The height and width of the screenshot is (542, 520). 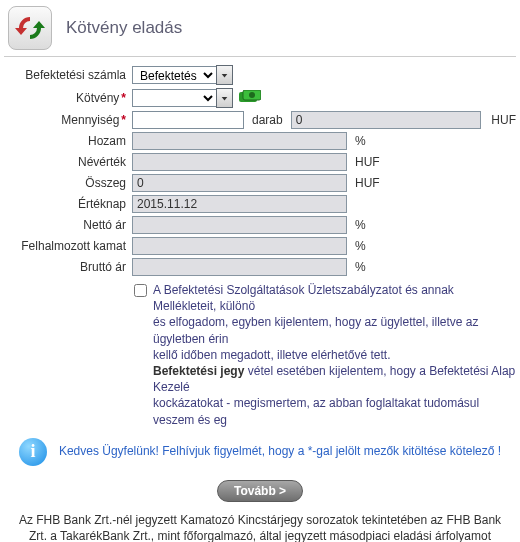 What do you see at coordinates (68, 75) in the screenshot?
I see `account-label: Befektetési számla` at bounding box center [68, 75].